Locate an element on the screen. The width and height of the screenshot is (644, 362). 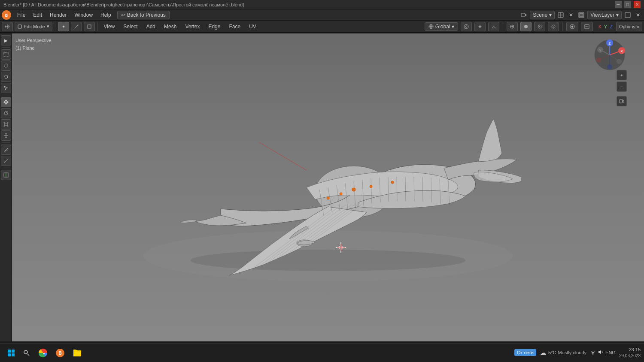
y-axis-label: Y is located at coordinates (605, 27).